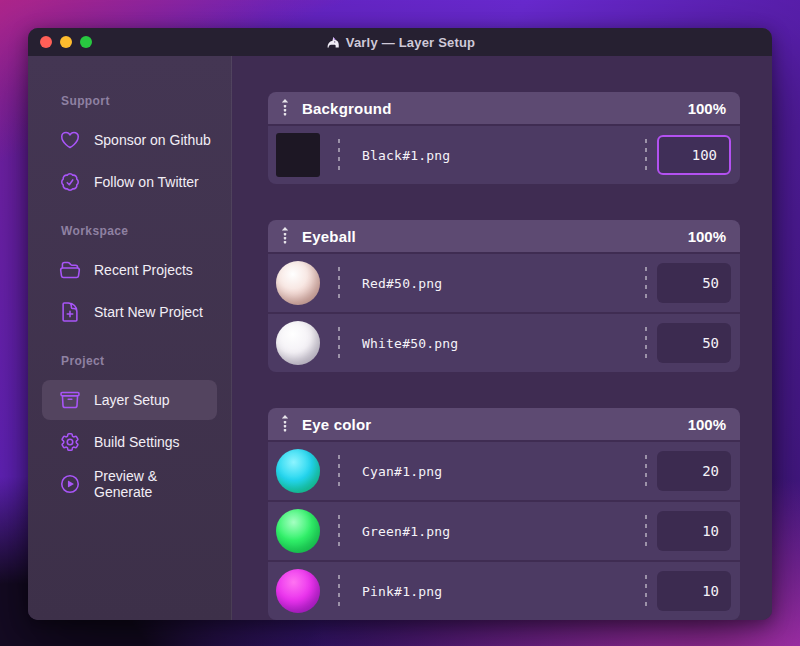 This screenshot has width=800, height=646. What do you see at coordinates (132, 400) in the screenshot?
I see `sidebar-item-label: Layer Setup` at bounding box center [132, 400].